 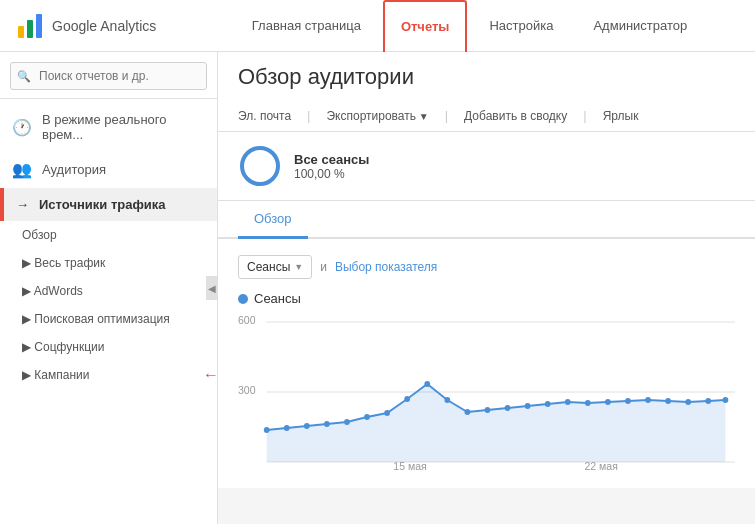 What do you see at coordinates (104, 26) in the screenshot?
I see `logo-text: Google Analytics` at bounding box center [104, 26].